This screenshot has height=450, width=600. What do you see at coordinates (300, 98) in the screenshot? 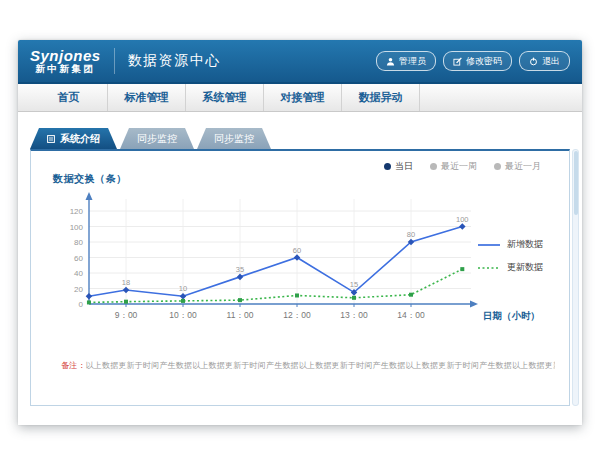
I see `main-nav: 首页标准管理系统管理对接管理数据异动` at bounding box center [300, 98].